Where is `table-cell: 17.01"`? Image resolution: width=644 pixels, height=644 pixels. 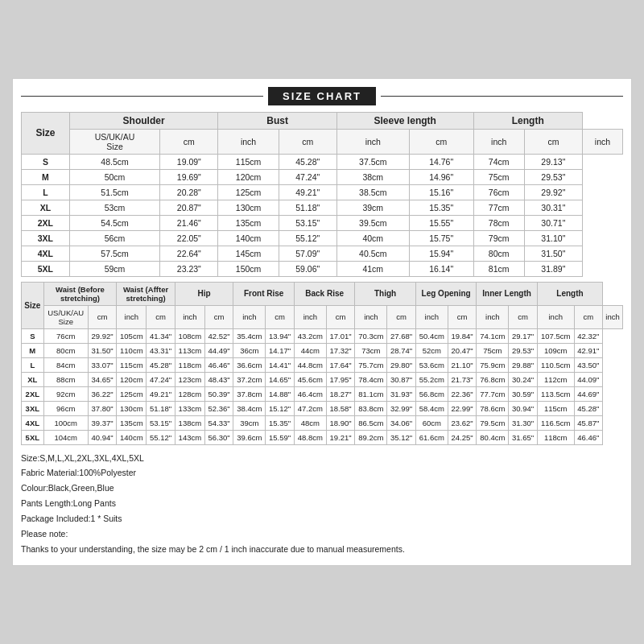 table-cell: 17.01" is located at coordinates (341, 336).